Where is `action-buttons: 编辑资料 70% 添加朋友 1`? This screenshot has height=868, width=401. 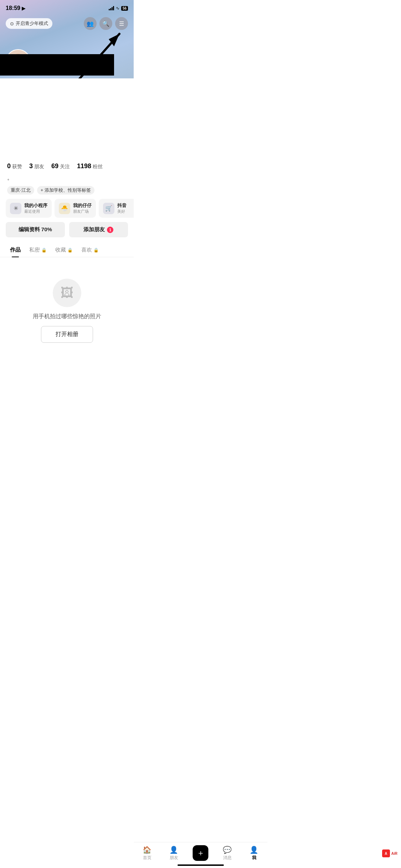
action-buttons: 编辑资料 70% 添加朋友 1 is located at coordinates (67, 232).